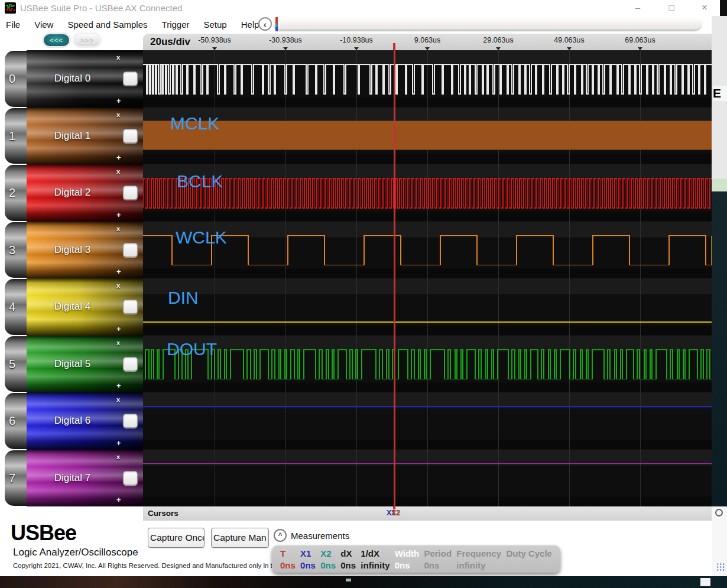 This screenshot has height=588, width=727. I want to click on background-window-sliver: E, so click(719, 296).